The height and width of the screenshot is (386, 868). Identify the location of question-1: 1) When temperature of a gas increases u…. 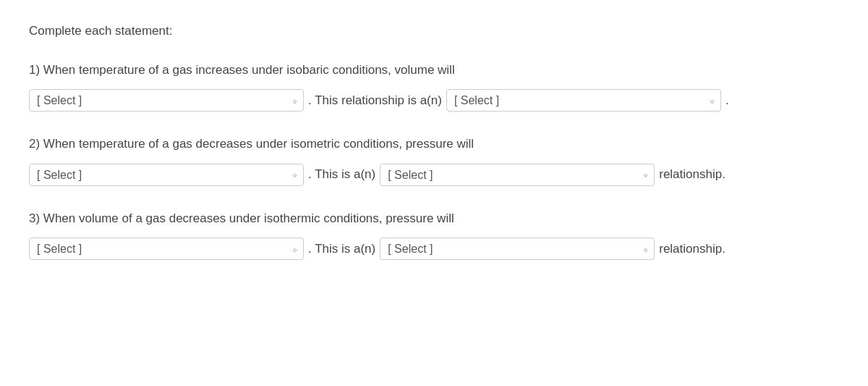
(434, 87).